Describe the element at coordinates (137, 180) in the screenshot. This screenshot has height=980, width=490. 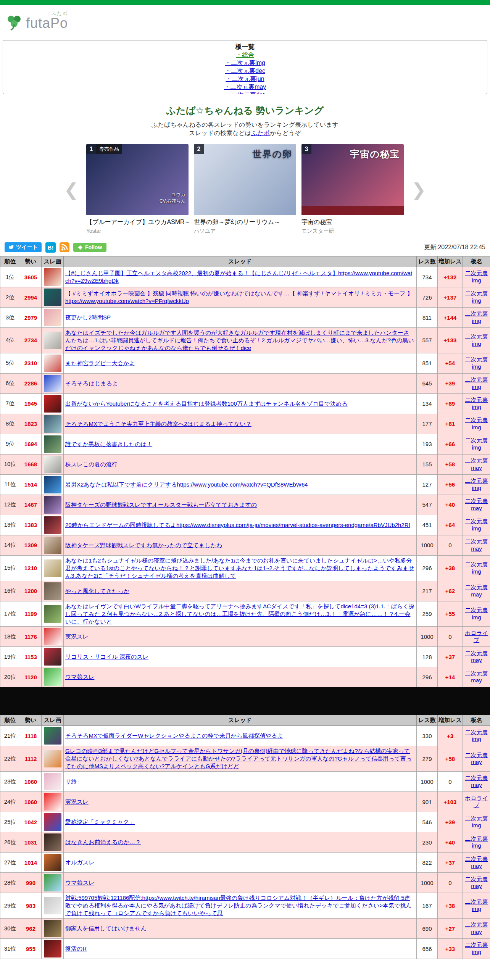
I see `slide-image: 1 専売作品 ユウカ CV:春花らん` at that location.